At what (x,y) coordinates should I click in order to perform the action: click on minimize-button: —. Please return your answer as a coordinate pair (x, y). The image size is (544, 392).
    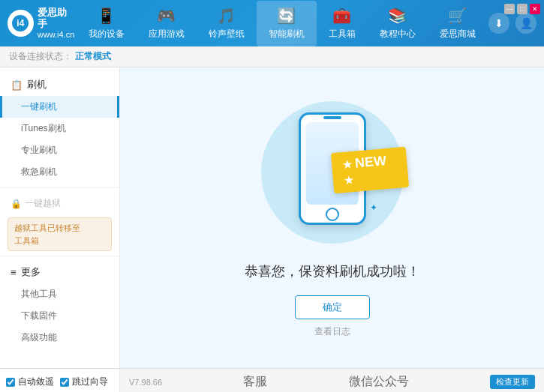
    Looking at the image, I should click on (509, 9).